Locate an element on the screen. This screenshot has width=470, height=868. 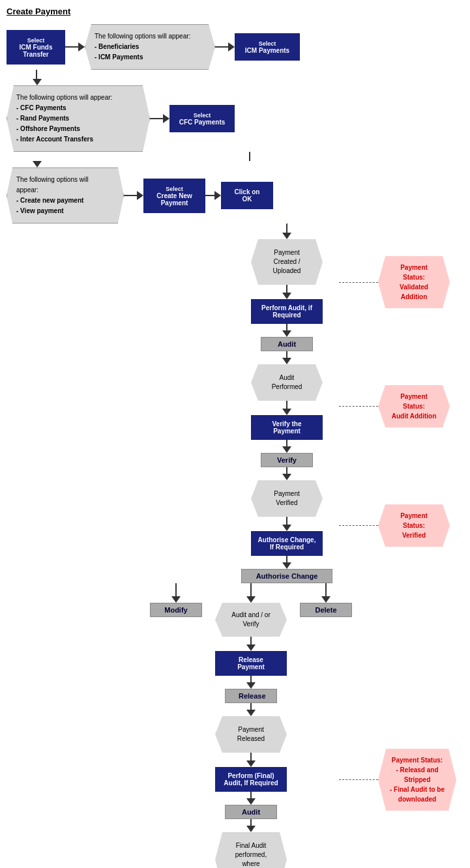
status-verified: PaymentStatus:Verified is located at coordinates (414, 525).